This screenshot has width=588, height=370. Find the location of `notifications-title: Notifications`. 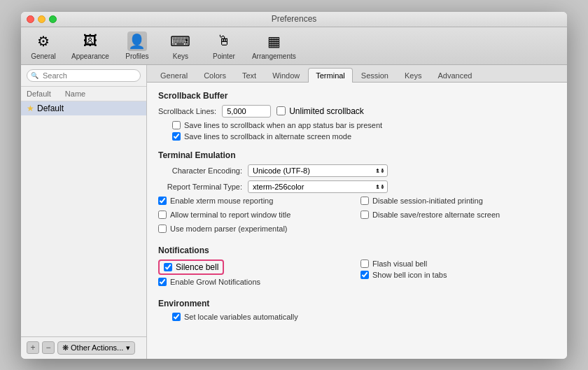

notifications-title: Notifications is located at coordinates (357, 250).